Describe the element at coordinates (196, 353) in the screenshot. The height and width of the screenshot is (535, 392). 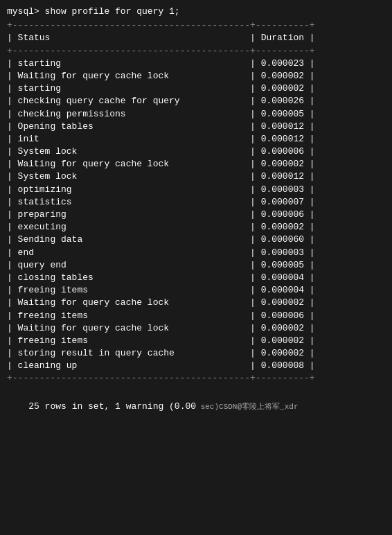
I see `table-row: | storing result in query cache | 0.0000…` at that location.